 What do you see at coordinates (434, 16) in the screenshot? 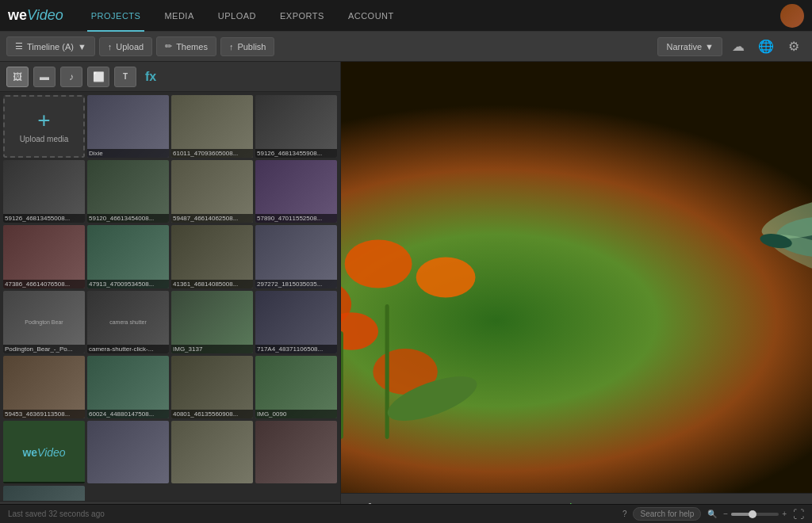
I see `nav-items: PROJECTS MEDIA UPLOAD EXPORTS ACCOUNT` at bounding box center [434, 16].